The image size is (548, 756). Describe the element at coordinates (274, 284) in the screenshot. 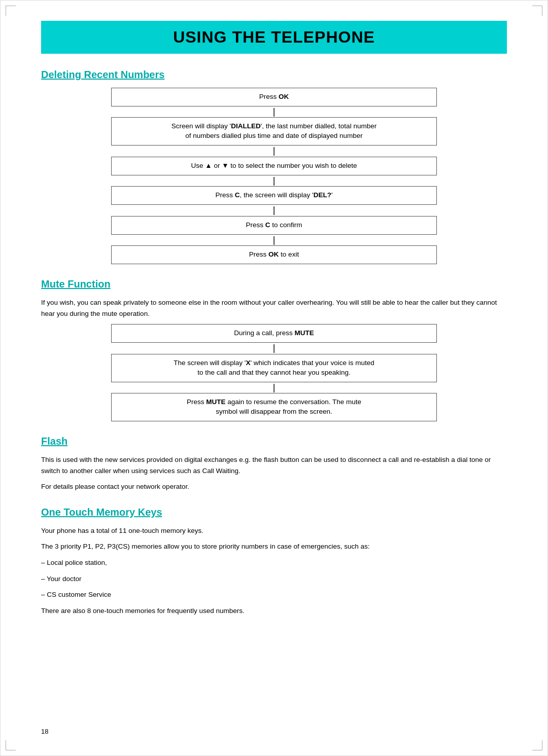

I see `mute-section-title: Mute Function` at that location.